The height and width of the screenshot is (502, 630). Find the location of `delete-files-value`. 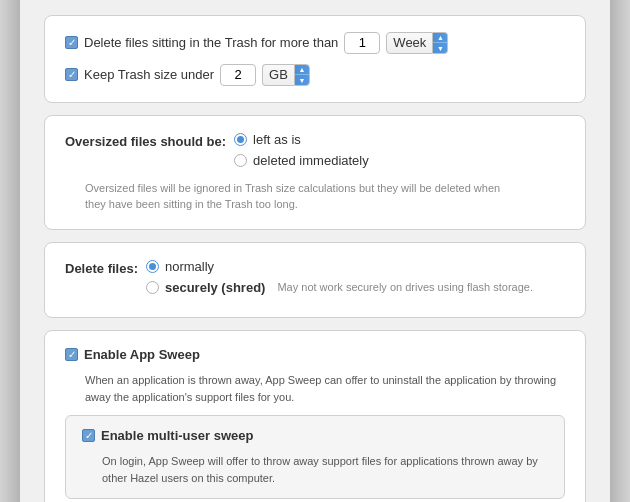

delete-files-value is located at coordinates (362, 43).